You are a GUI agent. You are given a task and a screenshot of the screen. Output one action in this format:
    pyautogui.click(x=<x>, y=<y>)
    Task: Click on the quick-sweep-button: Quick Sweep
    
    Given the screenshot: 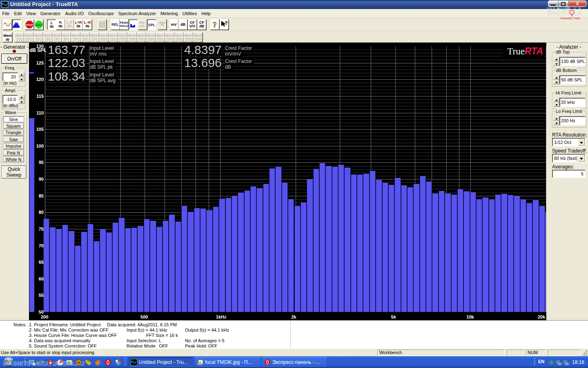 What is the action you would take?
    pyautogui.click(x=14, y=172)
    